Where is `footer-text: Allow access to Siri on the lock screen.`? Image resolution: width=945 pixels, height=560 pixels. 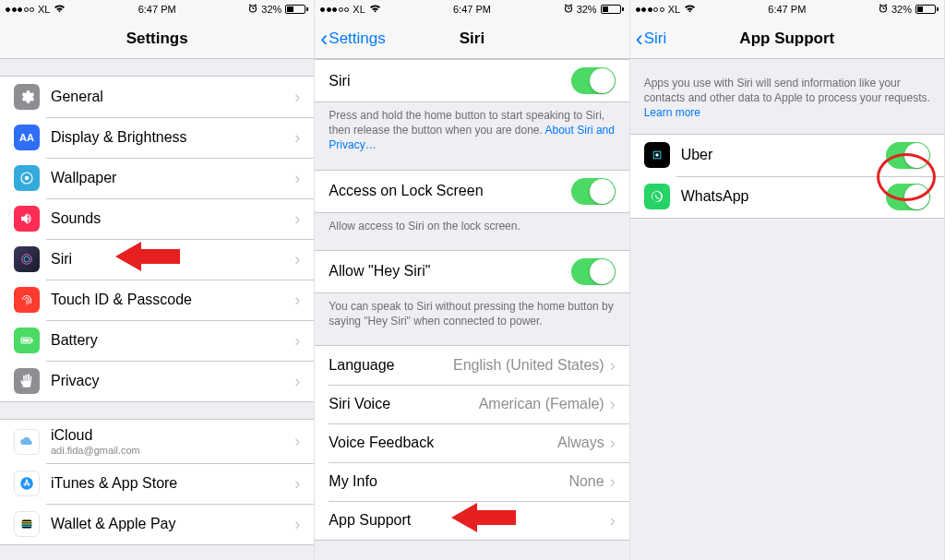
footer-text: Allow access to Siri on the lock screen. is located at coordinates (472, 223).